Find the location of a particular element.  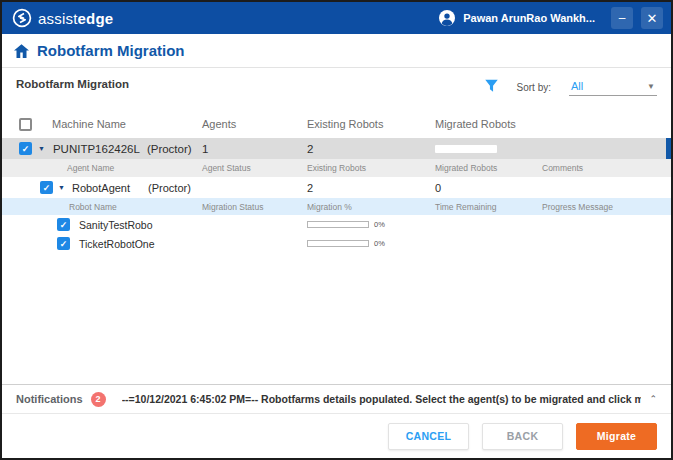

brand-text: assistedge is located at coordinates (76, 18).